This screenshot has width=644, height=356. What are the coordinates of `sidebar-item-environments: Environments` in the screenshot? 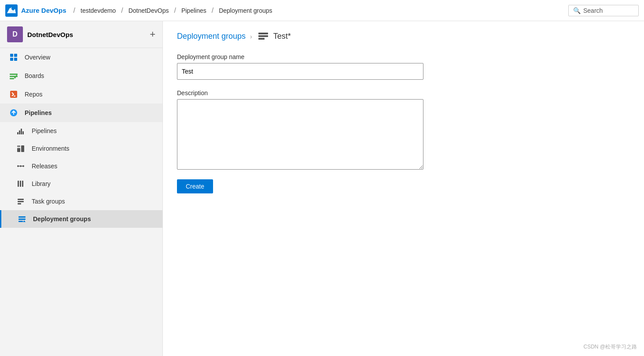 It's located at (81, 148).